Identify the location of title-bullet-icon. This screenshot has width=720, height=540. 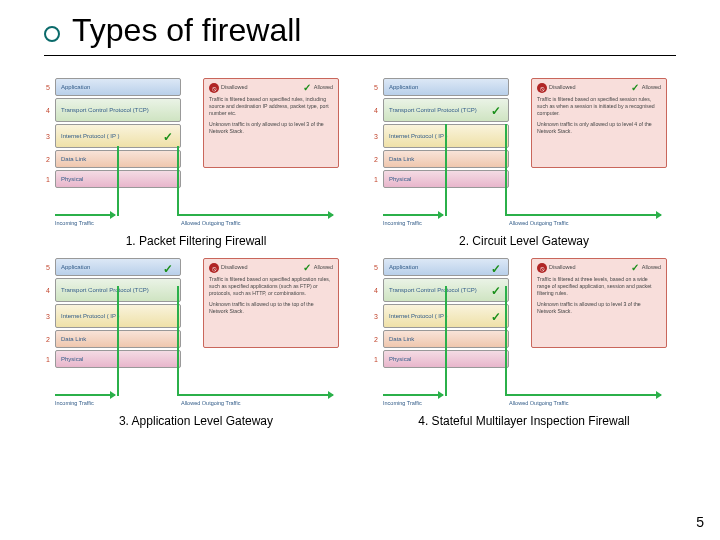
(52, 34).